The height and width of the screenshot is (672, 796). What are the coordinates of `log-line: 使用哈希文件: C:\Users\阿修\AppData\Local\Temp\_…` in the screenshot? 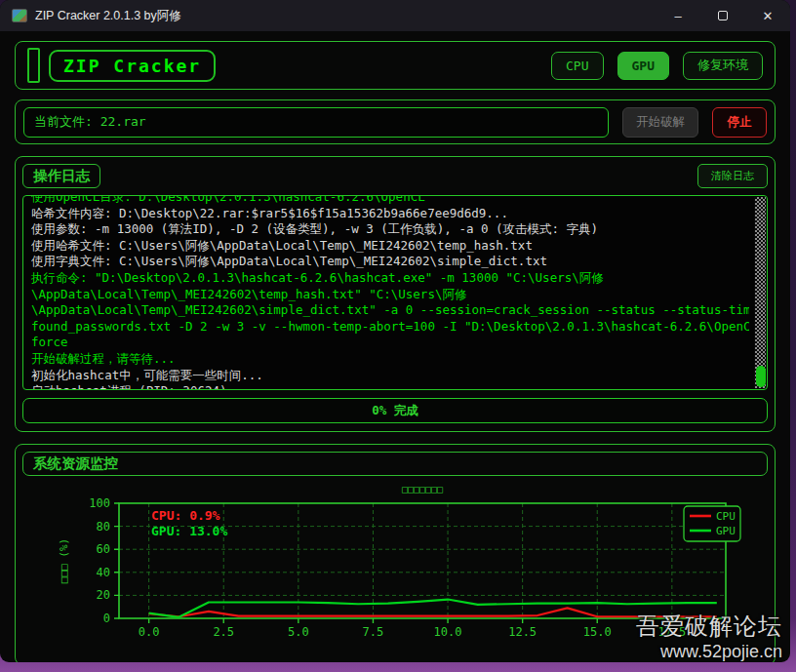 It's located at (390, 246).